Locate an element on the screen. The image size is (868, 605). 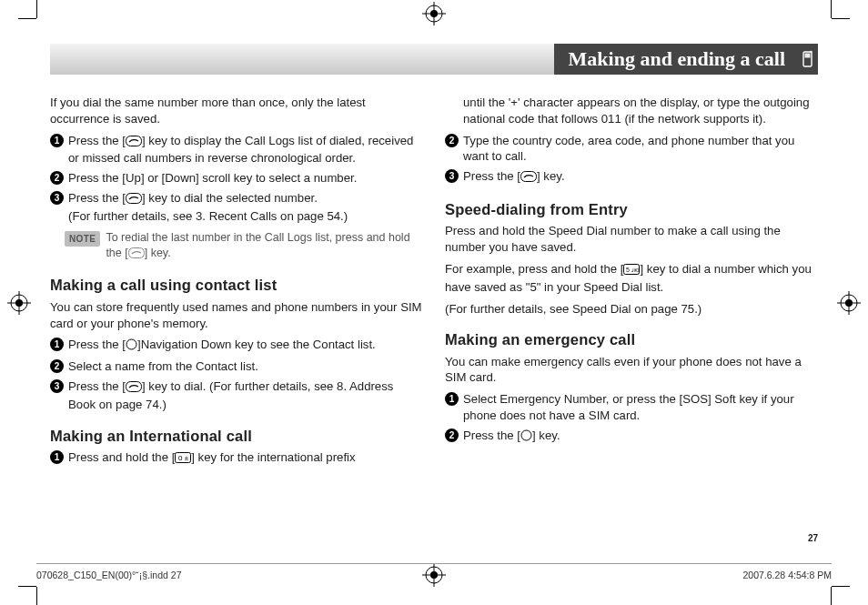
svg-text: 0 ± is located at coordinates (184, 459).